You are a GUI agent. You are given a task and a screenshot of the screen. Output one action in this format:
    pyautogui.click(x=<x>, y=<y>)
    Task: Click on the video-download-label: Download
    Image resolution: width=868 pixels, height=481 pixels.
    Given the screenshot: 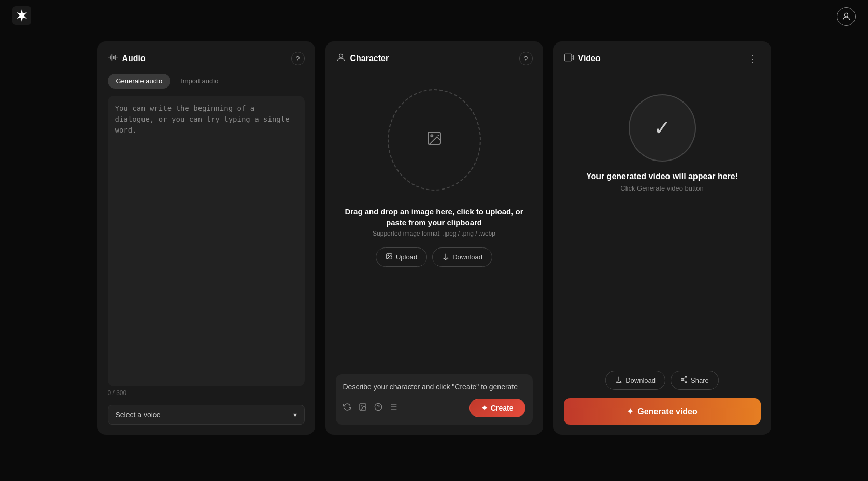 What is the action you would take?
    pyautogui.click(x=641, y=380)
    